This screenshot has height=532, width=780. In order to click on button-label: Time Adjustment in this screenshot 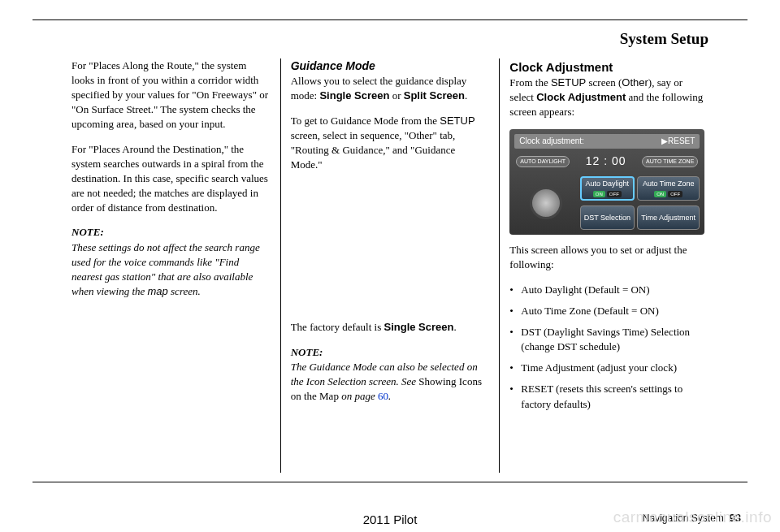, I will do `click(668, 218)`.